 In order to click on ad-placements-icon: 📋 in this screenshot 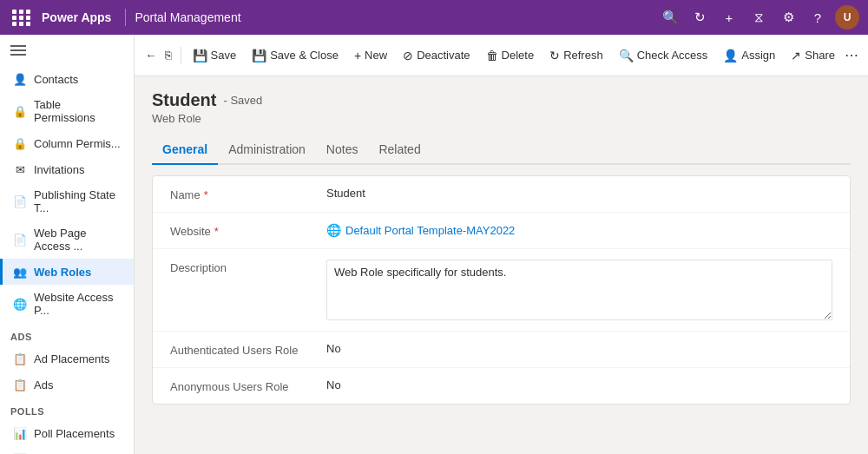, I will do `click(20, 359)`.